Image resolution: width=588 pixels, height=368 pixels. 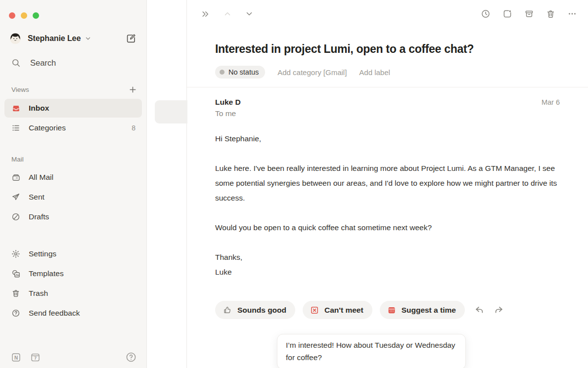 What do you see at coordinates (131, 357) in the screenshot?
I see `help-icon` at bounding box center [131, 357].